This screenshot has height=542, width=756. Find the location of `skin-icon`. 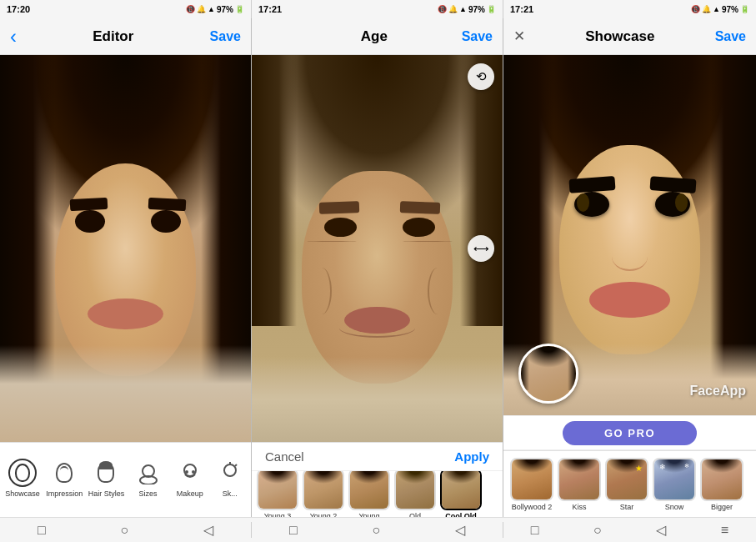

skin-icon is located at coordinates (230, 473).